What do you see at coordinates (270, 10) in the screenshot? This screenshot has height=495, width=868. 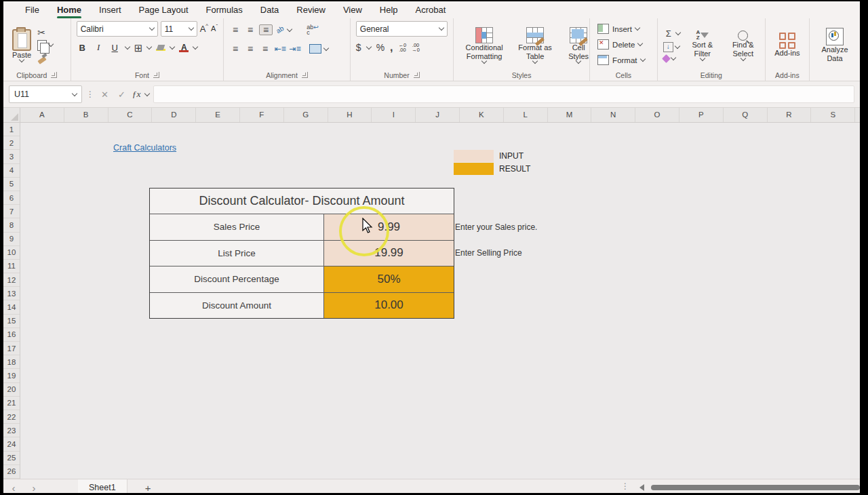 I see `tab-data: Data` at bounding box center [270, 10].